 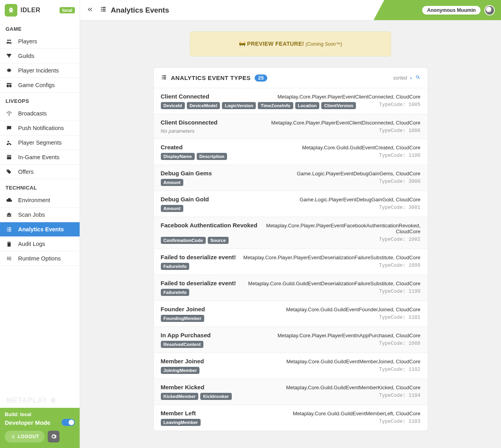 I want to click on event-row: Created Metaplay.Core.Guild.GuildEventCr…, so click(x=291, y=152).